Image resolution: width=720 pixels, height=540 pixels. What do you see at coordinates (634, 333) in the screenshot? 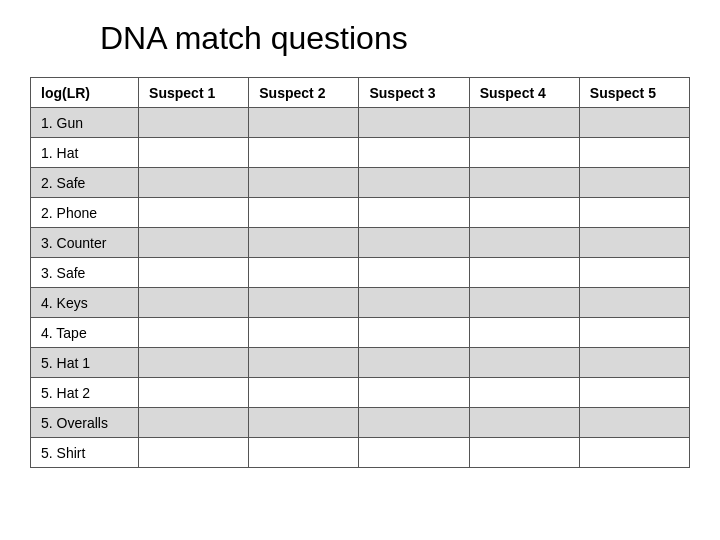
I see `cell-row7-suspect5` at bounding box center [634, 333].